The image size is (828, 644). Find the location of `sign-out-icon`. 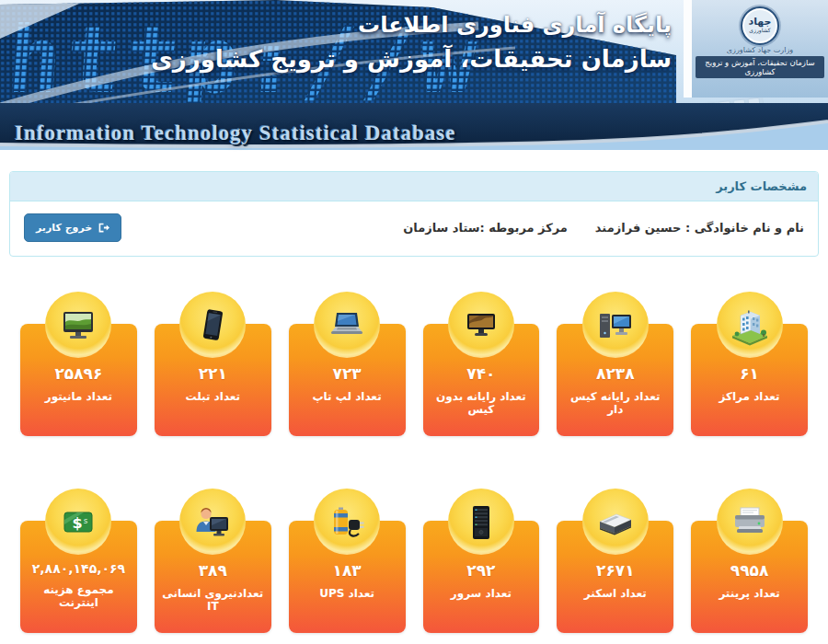

sign-out-icon is located at coordinates (103, 228).